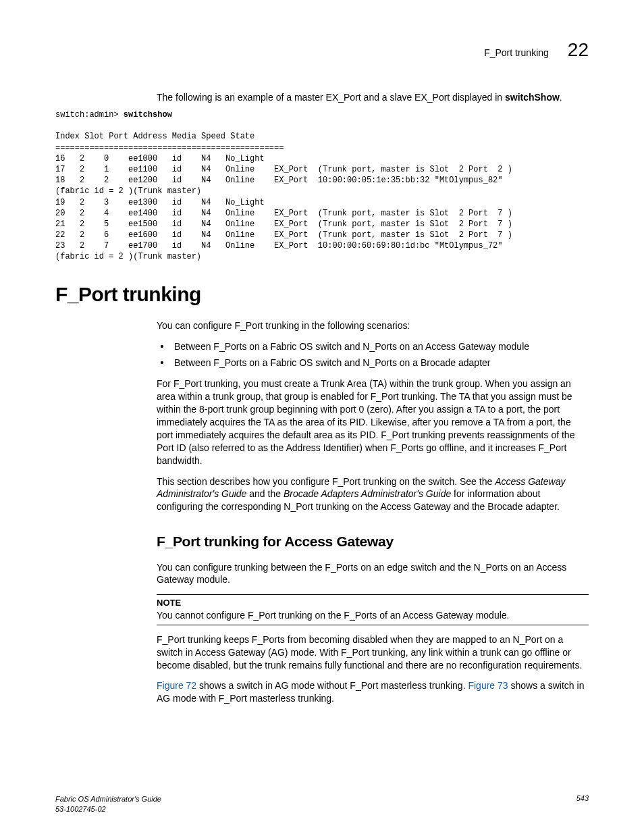  I want to click on book-ref: Brocade Adapters Administrator's Guide, so click(367, 494).